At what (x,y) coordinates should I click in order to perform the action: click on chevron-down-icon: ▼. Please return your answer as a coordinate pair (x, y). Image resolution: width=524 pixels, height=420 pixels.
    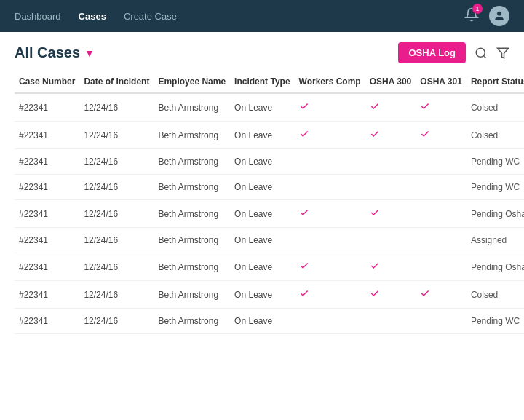
    Looking at the image, I should click on (90, 53).